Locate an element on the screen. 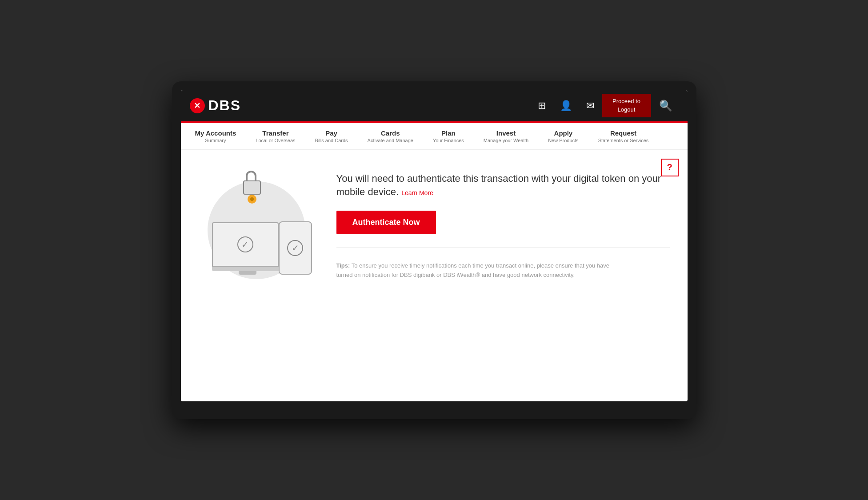 The height and width of the screenshot is (500, 868). user-icon: 👤 is located at coordinates (566, 106).